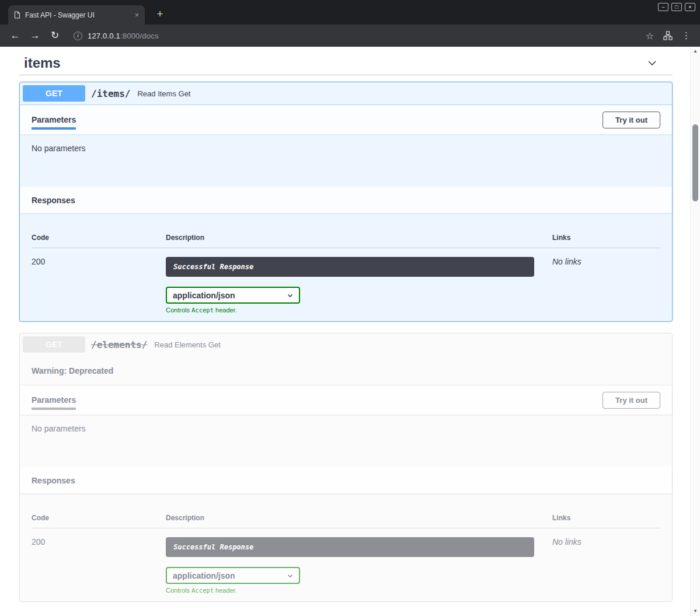 The image size is (700, 616). What do you see at coordinates (350, 12) in the screenshot?
I see `browser-titlebar: Fast API - Swagger UI × + – □ ×` at bounding box center [350, 12].